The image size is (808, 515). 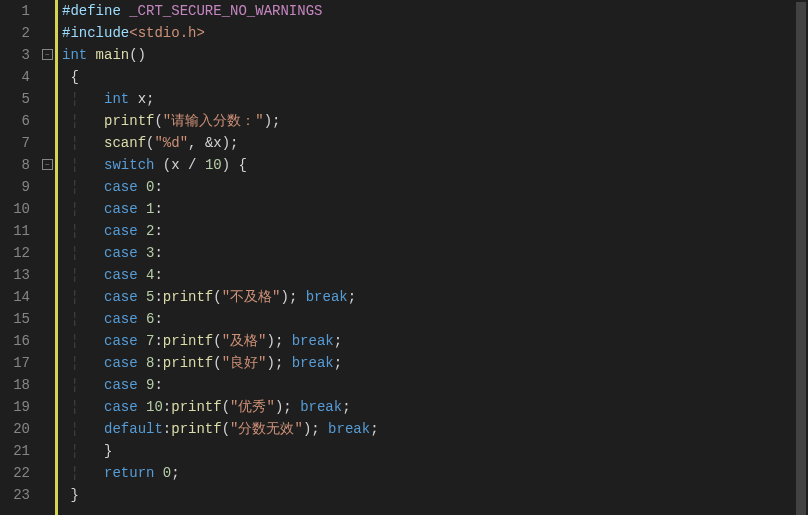 I want to click on line-number: 5, so click(x=15, y=99).